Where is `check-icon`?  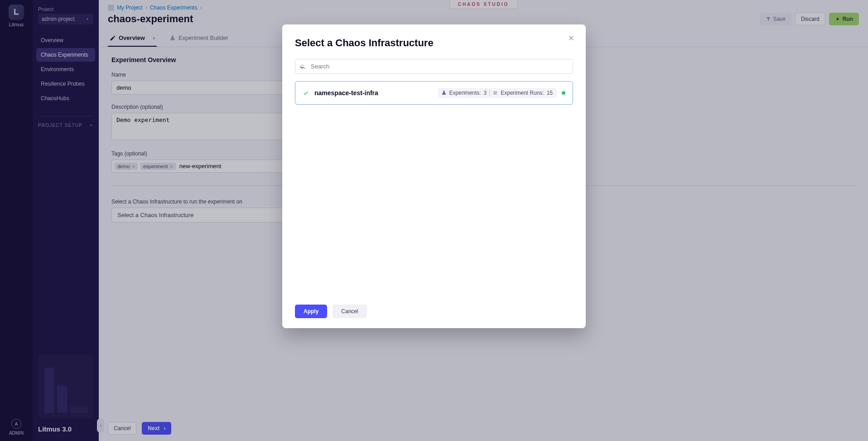 check-icon is located at coordinates (306, 93).